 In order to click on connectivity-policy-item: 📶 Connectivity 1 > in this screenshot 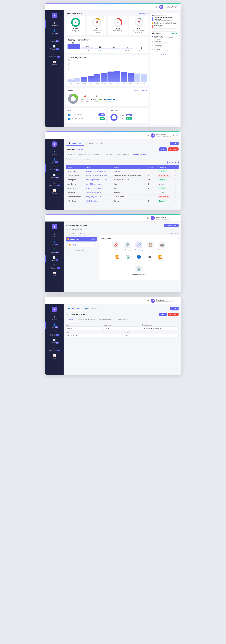, I will do `click(81, 240)`.